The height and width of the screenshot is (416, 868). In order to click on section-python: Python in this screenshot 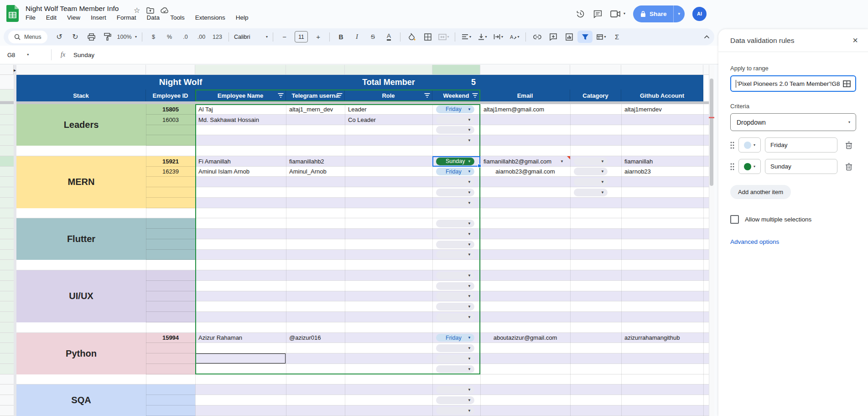, I will do `click(81, 353)`.